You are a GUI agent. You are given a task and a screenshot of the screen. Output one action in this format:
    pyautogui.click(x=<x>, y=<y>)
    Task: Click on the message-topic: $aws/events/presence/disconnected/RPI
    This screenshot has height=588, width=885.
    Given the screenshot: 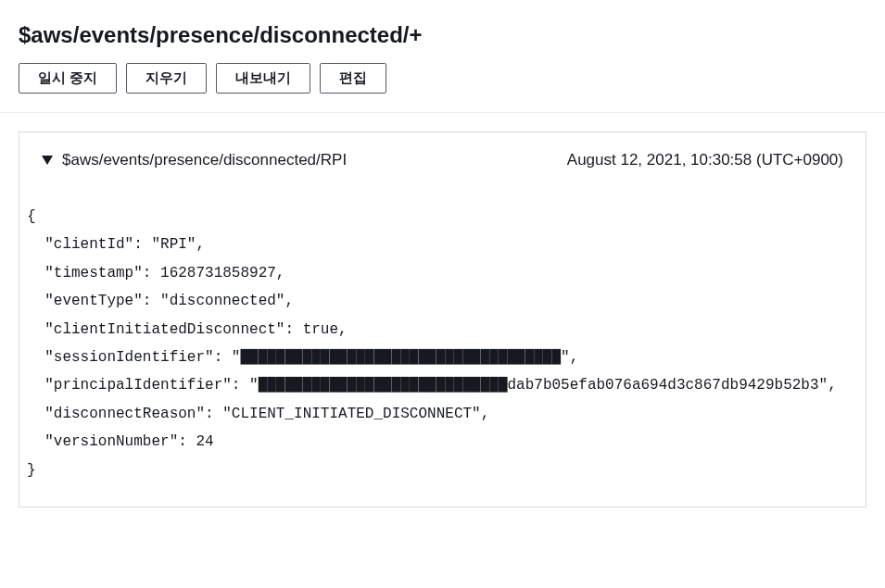 What is the action you would take?
    pyautogui.click(x=204, y=160)
    